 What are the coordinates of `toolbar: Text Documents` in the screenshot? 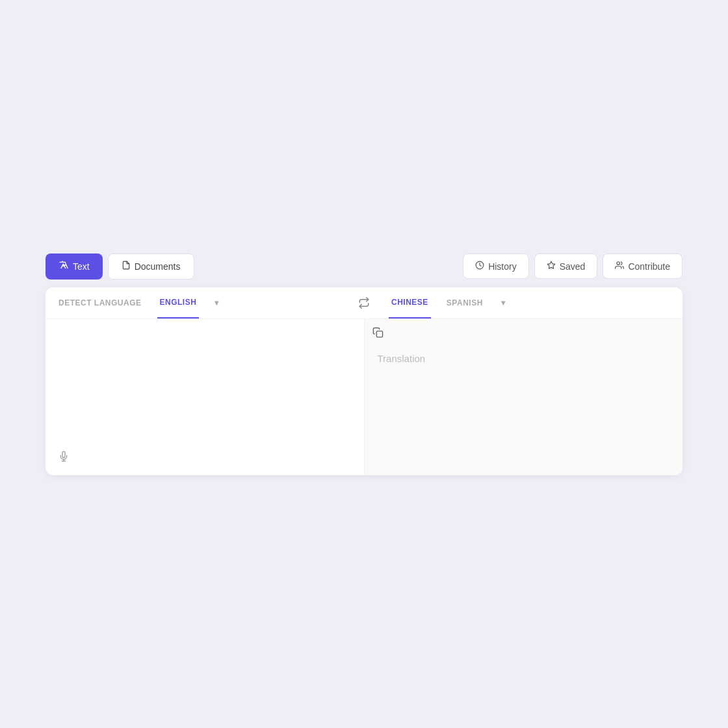 It's located at (364, 266).